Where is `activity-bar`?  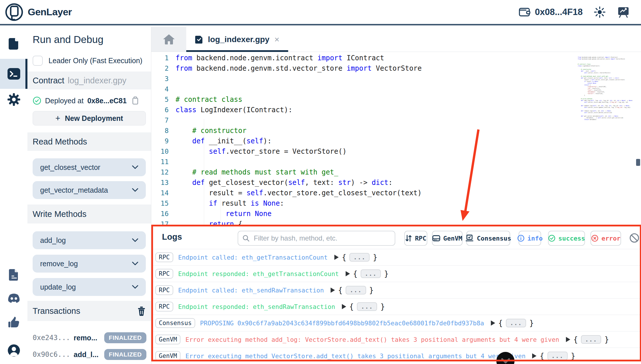
activity-bar is located at coordinates (14, 196).